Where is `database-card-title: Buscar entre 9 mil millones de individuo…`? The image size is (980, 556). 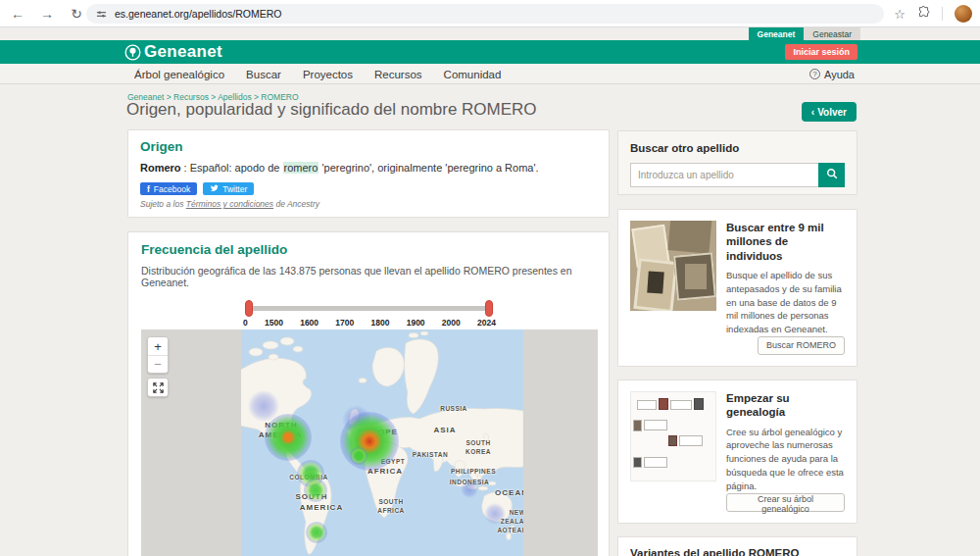
database-card-title: Buscar entre 9 mil millones de individuo… is located at coordinates (786, 241).